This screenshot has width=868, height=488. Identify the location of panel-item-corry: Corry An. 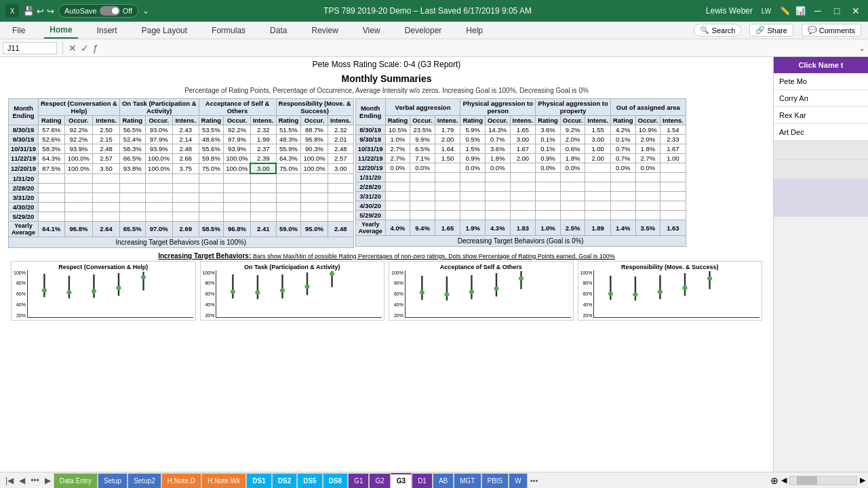
(821, 99).